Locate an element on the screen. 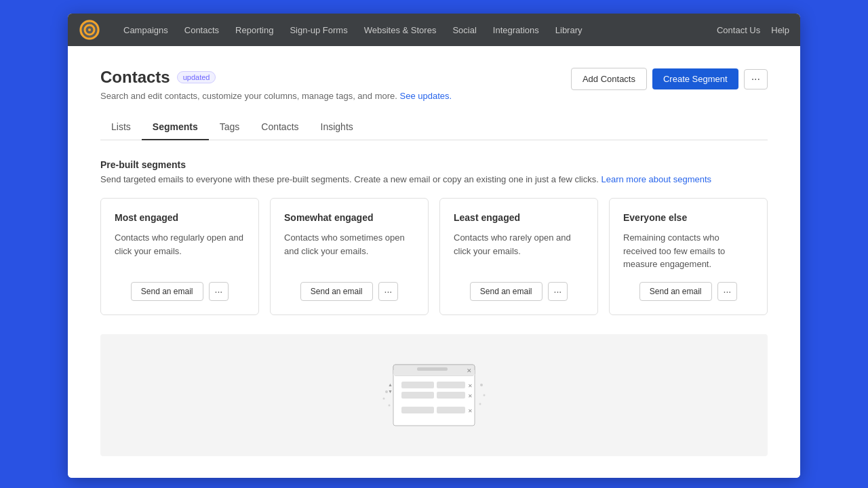 The width and height of the screenshot is (868, 488). nav-contacts: Contacts is located at coordinates (202, 30).